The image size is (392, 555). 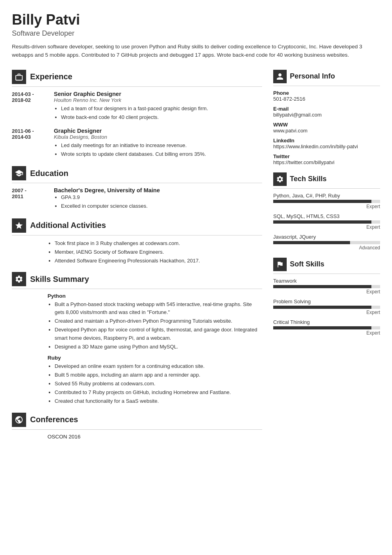 I want to click on tech-skill-3-fill, so click(x=312, y=243).